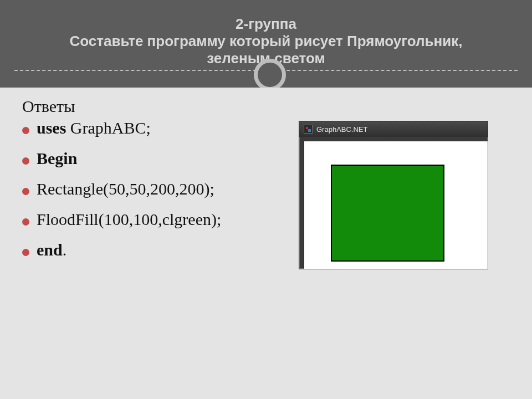 The image size is (532, 399). Describe the element at coordinates (65, 249) in the screenshot. I see `code-text: .` at that location.